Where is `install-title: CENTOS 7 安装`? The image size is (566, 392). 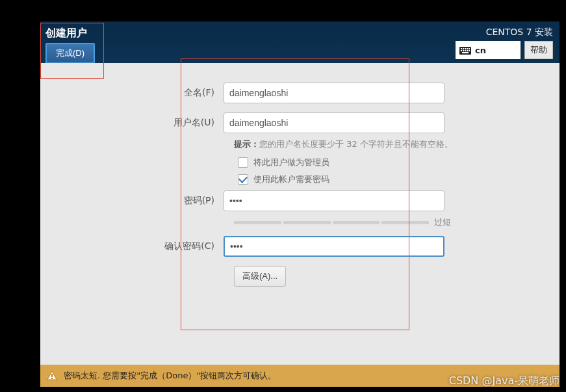 install-title: CENTOS 7 安装 is located at coordinates (504, 33).